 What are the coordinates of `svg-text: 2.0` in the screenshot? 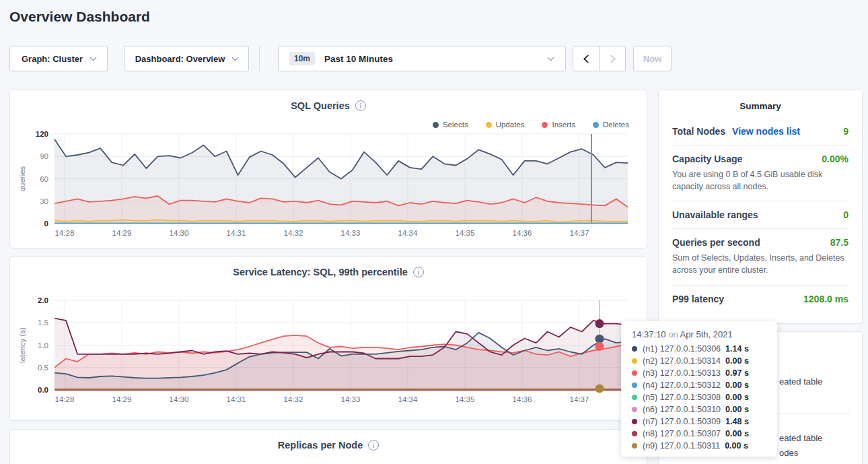 It's located at (43, 300).